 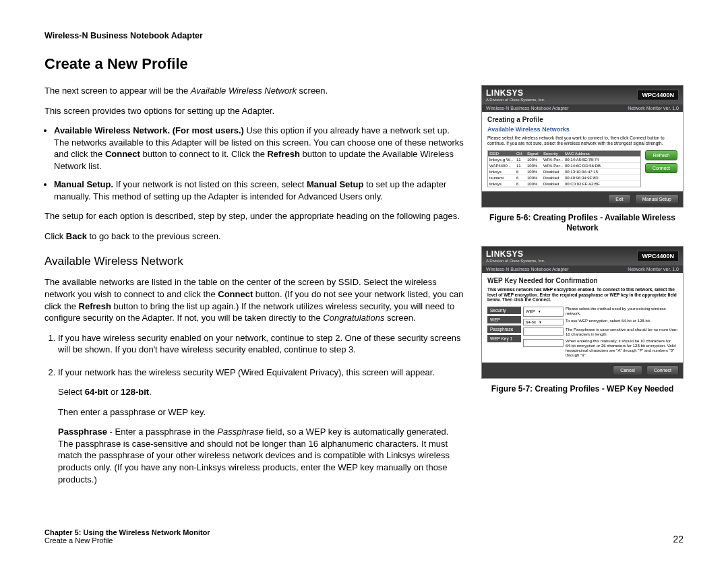 What do you see at coordinates (564, 168) in the screenshot?
I see `networks-table: SSID CH Signal Security MAC Address link…` at bounding box center [564, 168].